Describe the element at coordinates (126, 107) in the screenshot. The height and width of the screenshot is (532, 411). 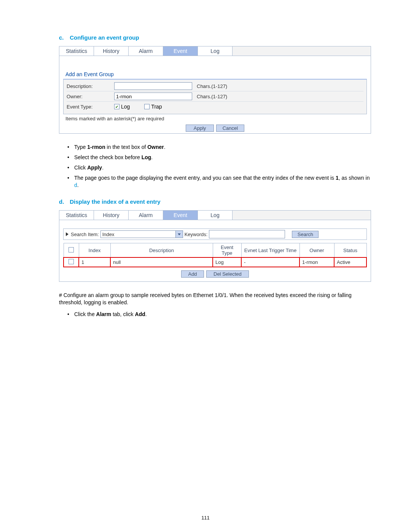
I see `log-checkbox-label: Log` at that location.